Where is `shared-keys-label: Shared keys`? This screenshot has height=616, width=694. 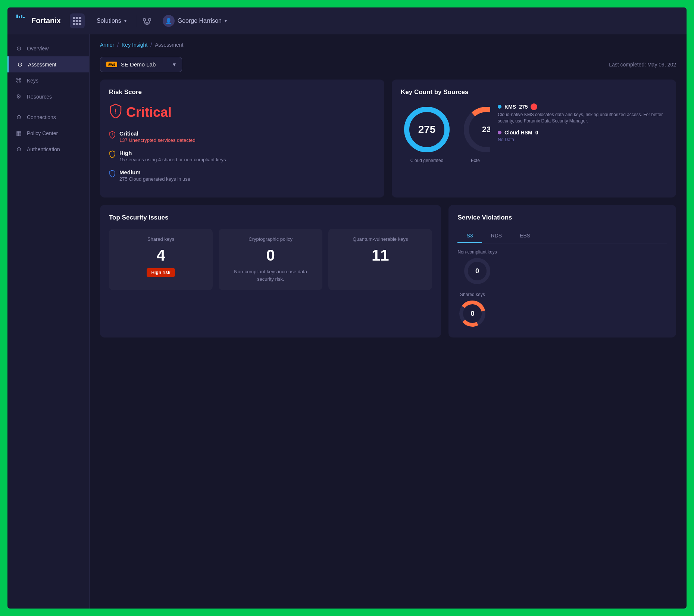
shared-keys-label: Shared keys is located at coordinates (161, 239).